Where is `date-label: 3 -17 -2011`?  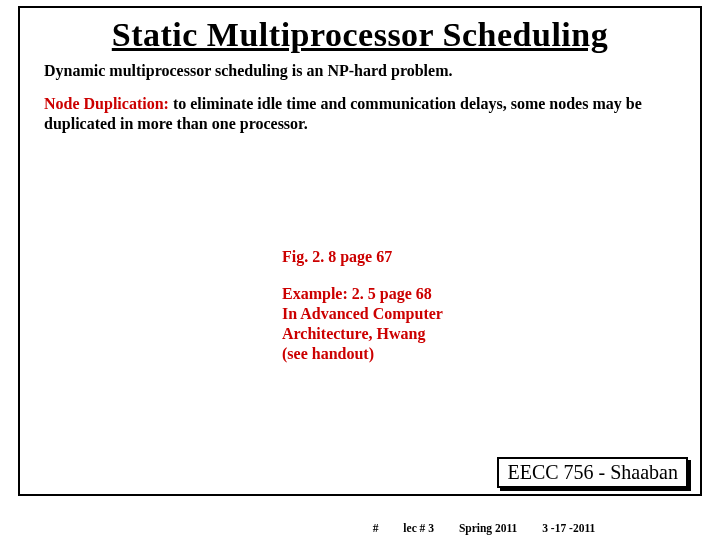
date-label: 3 -17 -2011 is located at coordinates (568, 528).